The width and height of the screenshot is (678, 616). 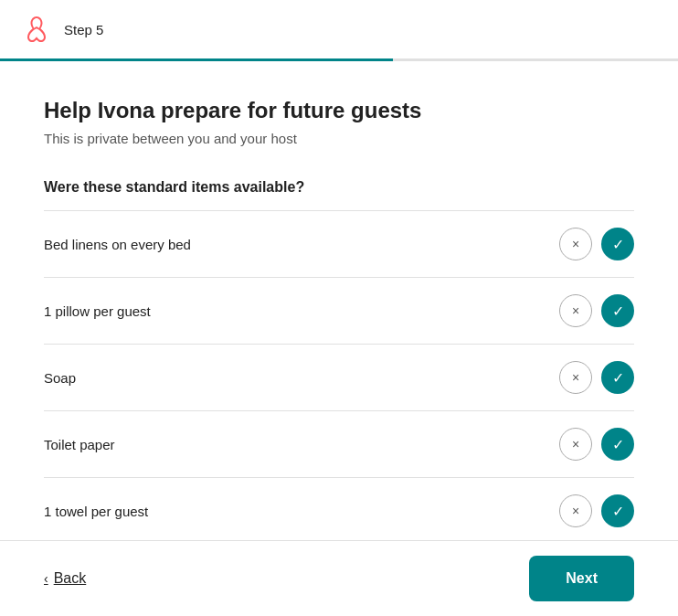 I want to click on next-button: Next, so click(x=581, y=579).